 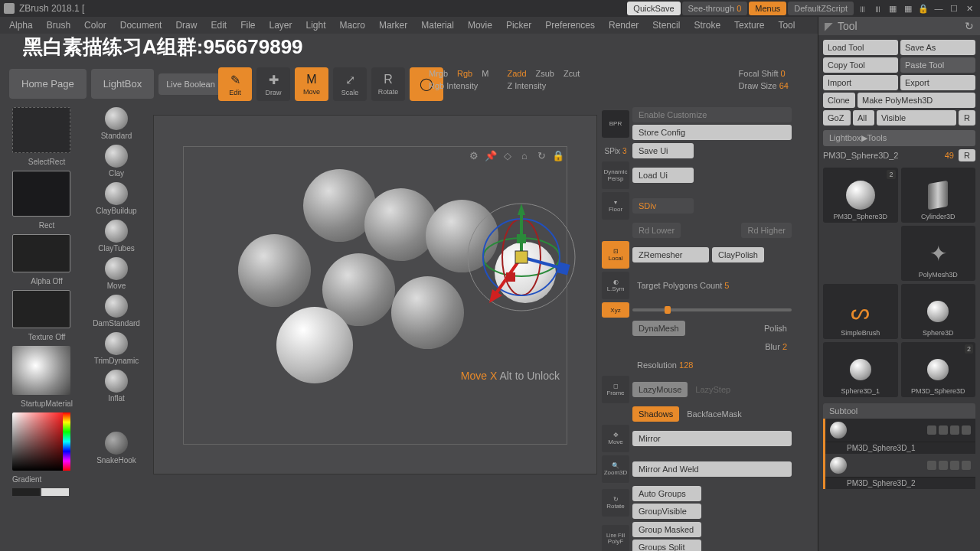 I want to click on home-icon: ⌂, so click(x=524, y=155).